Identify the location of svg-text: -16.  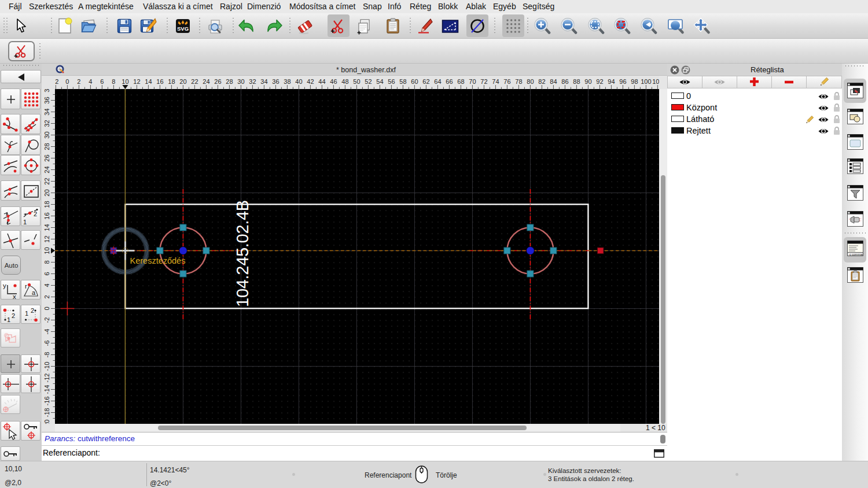
(47, 401).